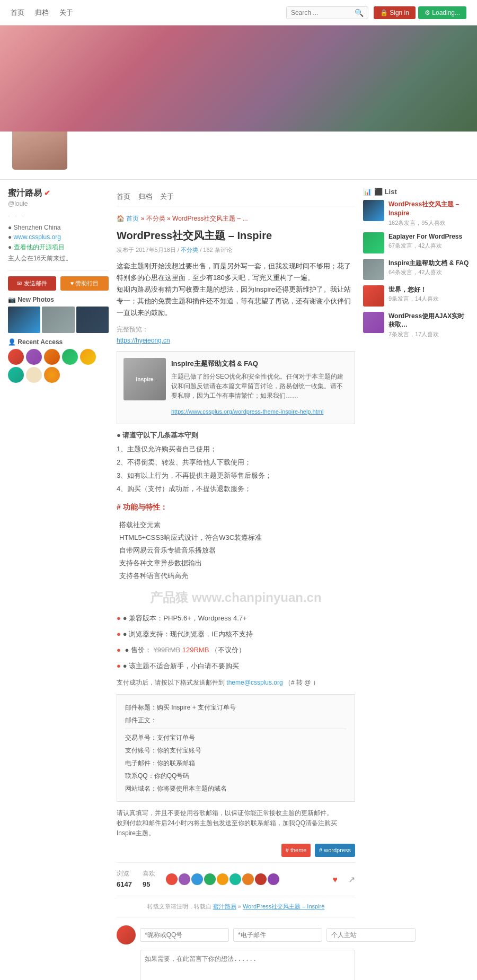 Image resolution: width=477 pixels, height=980 pixels. Describe the element at coordinates (236, 388) in the screenshot. I see `inspire-box: Inspire Inspire主题帮助文档 & FAQ 主题已做了部分SEO优化…` at that location.